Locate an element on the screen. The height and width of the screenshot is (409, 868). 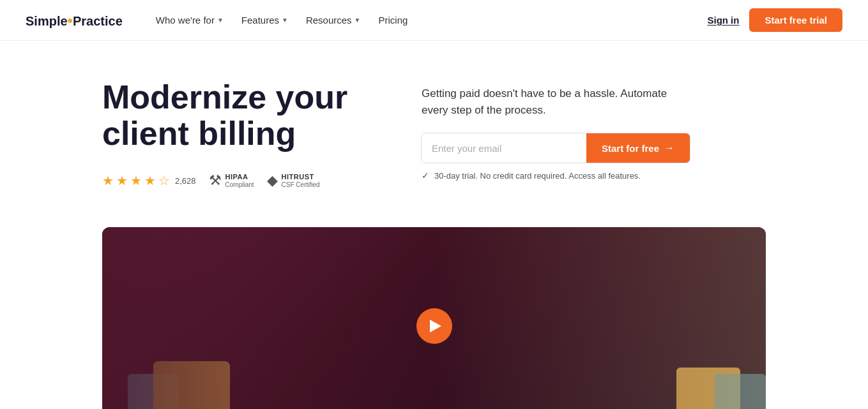
nav-item-who: Who we're for ▼ is located at coordinates (190, 20).